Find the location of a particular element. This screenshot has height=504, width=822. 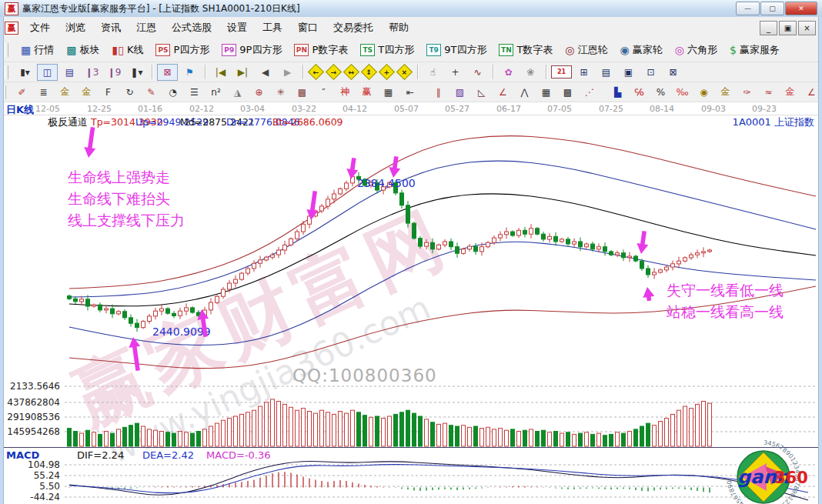

arrow-note-tool: ✑ is located at coordinates (747, 92).